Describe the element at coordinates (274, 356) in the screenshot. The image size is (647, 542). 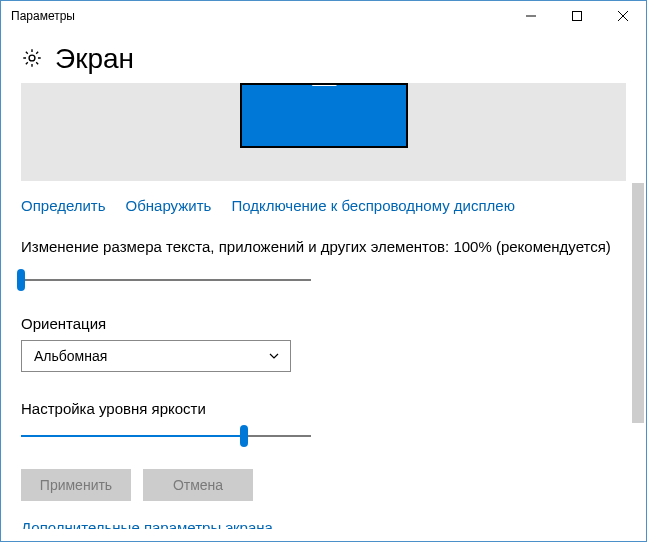
I see `chevron-down-icon` at that location.